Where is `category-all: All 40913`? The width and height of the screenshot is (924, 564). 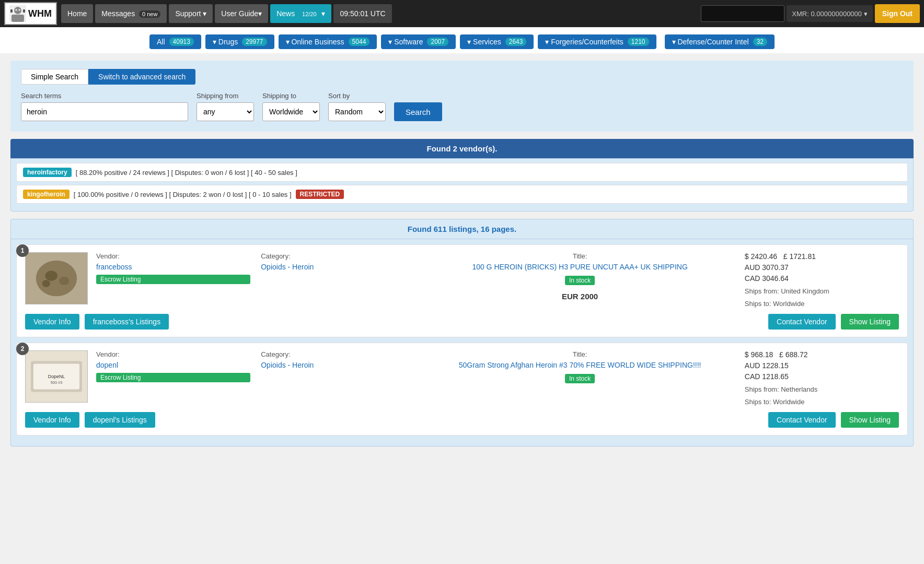 category-all: All 40913 is located at coordinates (176, 42).